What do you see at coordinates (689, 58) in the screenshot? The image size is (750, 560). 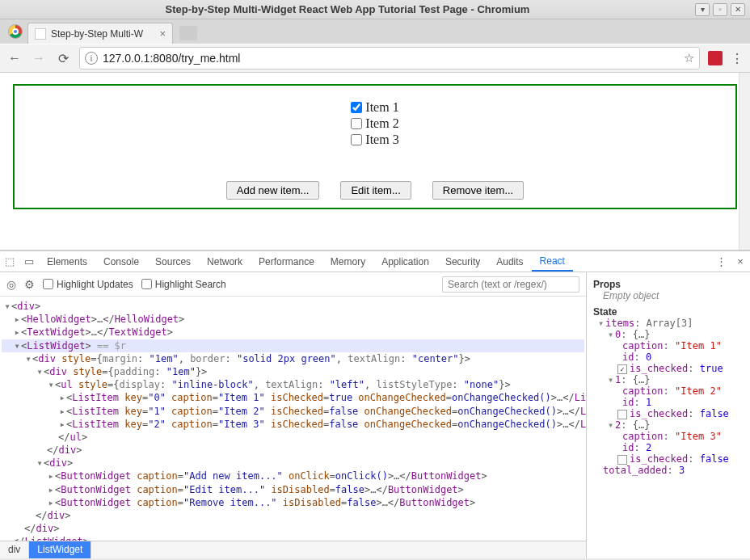 I see `bookmark-star-icon: ☆` at bounding box center [689, 58].